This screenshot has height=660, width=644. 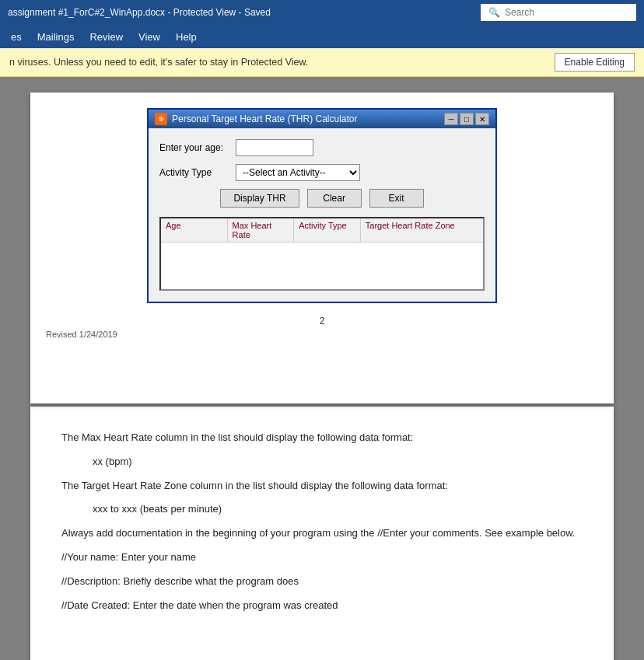 I want to click on menu-item-es: es, so click(x=16, y=37).